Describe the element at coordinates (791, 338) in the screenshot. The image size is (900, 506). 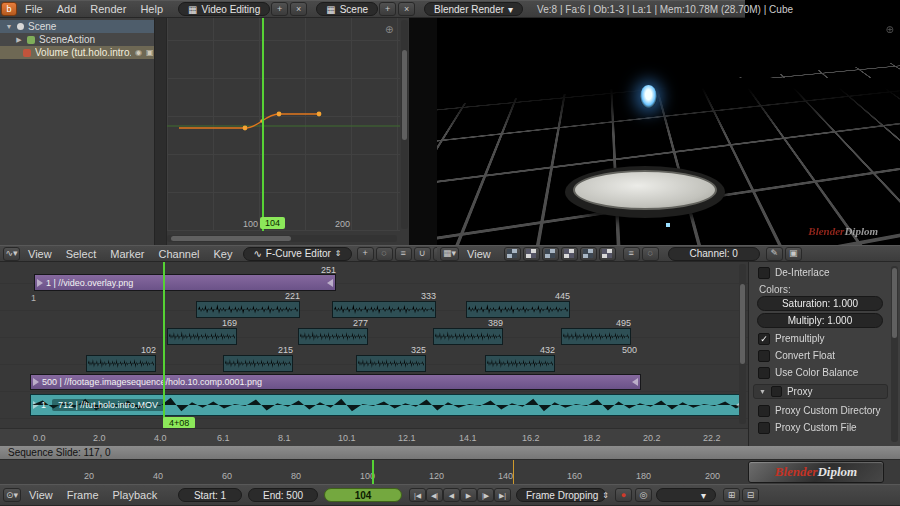
I see `premultiply-checkbox: ✓Premultiply` at that location.